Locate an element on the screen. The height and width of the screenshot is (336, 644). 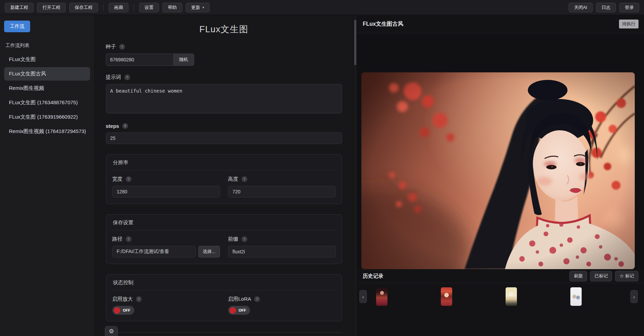
seed-input-group: 随机 is located at coordinates (150, 60).